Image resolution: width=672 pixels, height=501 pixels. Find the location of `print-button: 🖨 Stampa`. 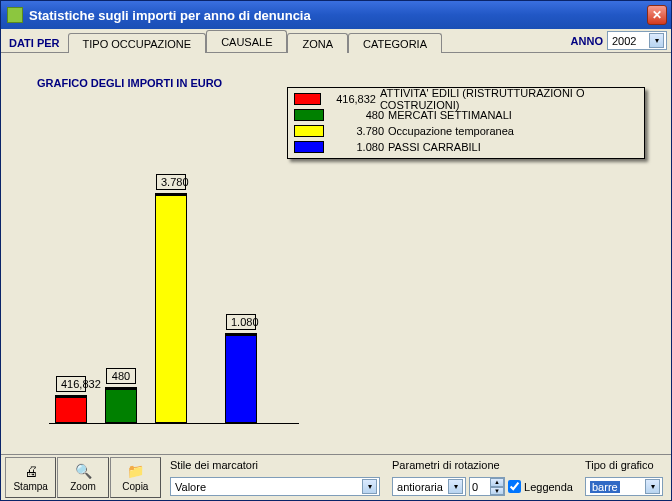

print-button: 🖨 Stampa is located at coordinates (30, 478).